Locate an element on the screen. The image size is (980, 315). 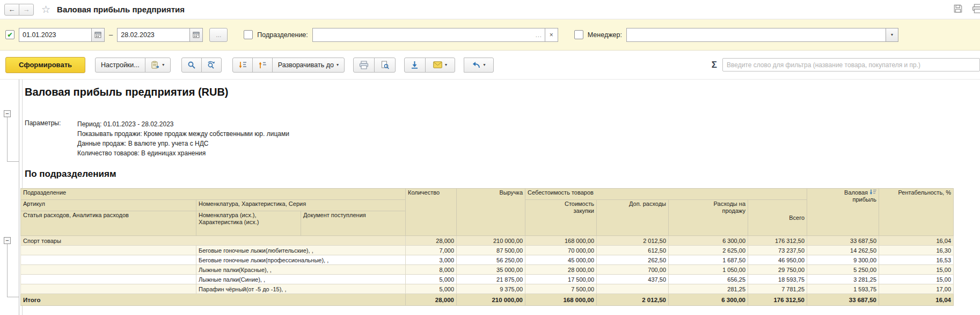
cell-total: 7 781,25 is located at coordinates (778, 289).